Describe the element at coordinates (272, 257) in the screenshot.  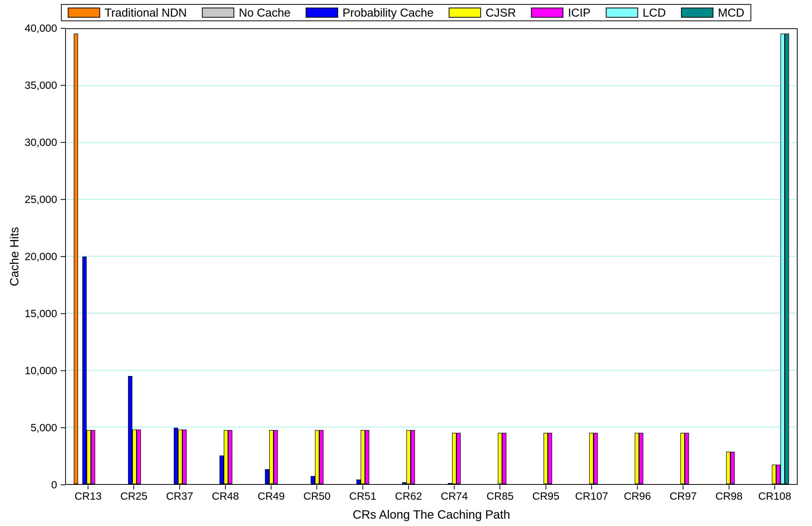
I see `bar-group-cr49` at that location.